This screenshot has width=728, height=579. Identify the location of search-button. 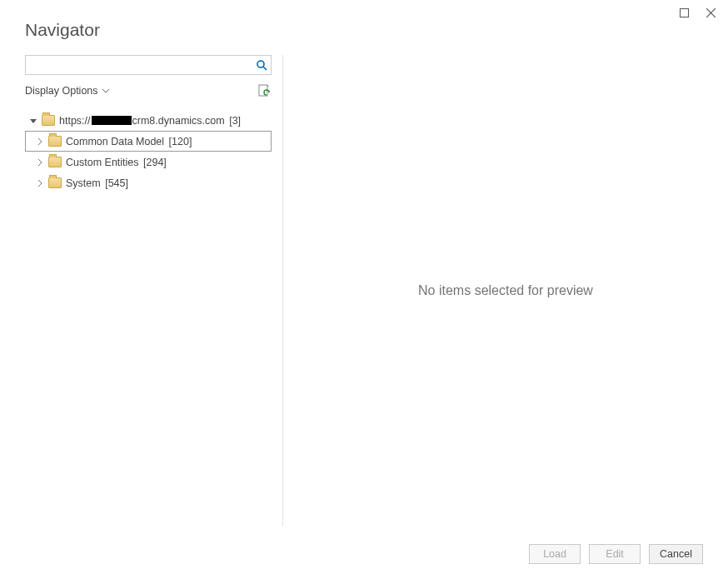
(262, 65).